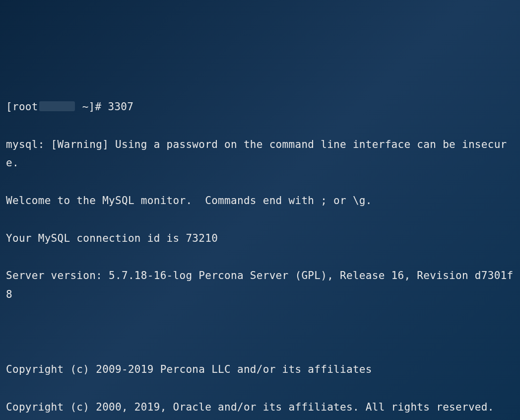 Image resolution: width=520 pixels, height=420 pixels. What do you see at coordinates (260, 333) in the screenshot?
I see `blank-line` at bounding box center [260, 333].